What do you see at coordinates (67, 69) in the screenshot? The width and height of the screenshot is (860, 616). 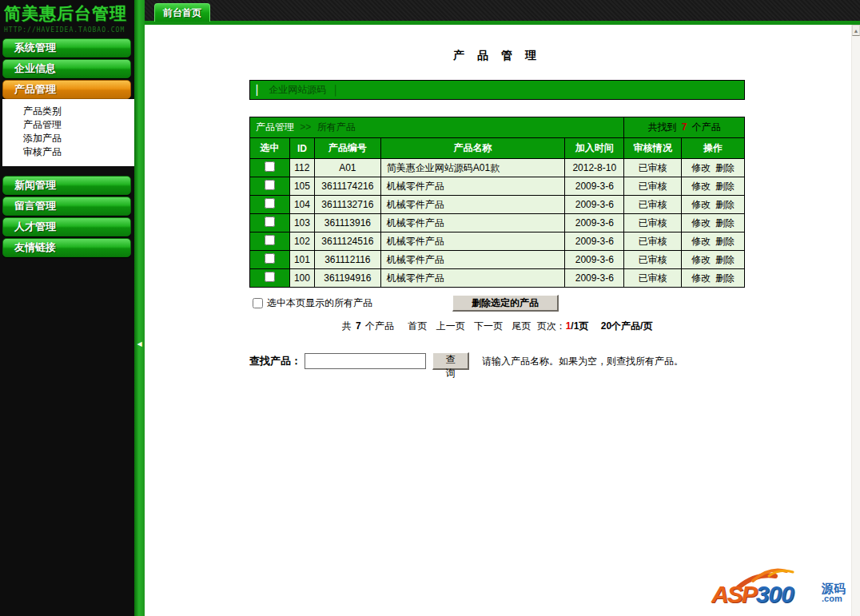 I see `sidebar-item-company: 企业信息` at bounding box center [67, 69].